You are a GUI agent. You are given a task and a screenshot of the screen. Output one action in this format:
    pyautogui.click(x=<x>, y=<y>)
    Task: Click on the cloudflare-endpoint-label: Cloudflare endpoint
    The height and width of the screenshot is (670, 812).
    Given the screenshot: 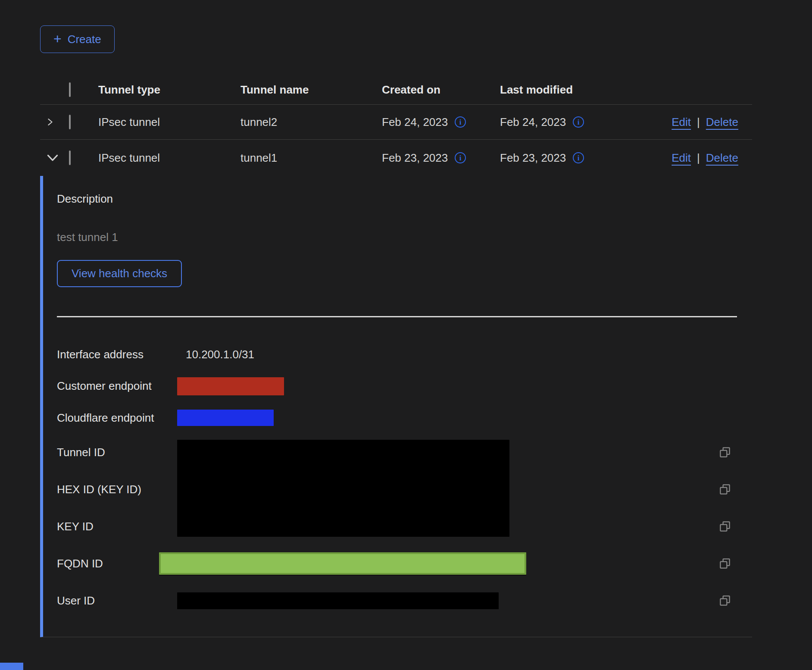 What is the action you would take?
    pyautogui.click(x=117, y=418)
    